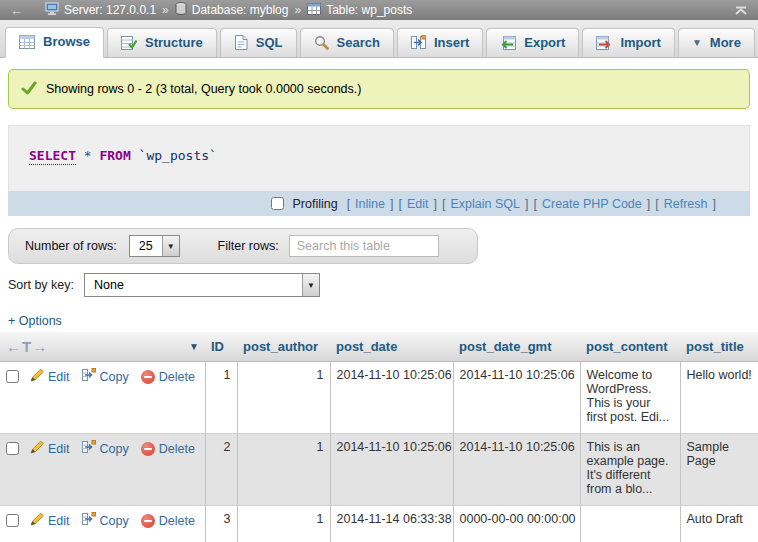  What do you see at coordinates (71, 246) in the screenshot?
I see `number-of-rows-label: Number of rows:` at bounding box center [71, 246].